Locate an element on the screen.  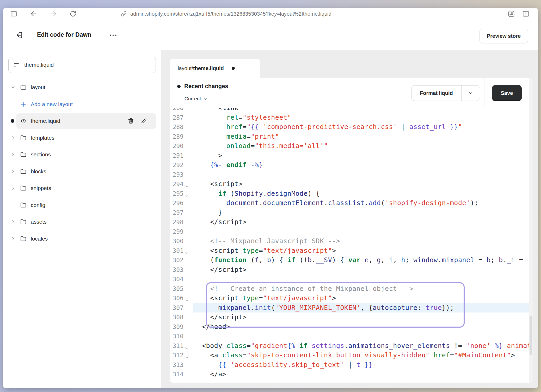
code-line-314: 314 </a> is located at coordinates (351, 374).